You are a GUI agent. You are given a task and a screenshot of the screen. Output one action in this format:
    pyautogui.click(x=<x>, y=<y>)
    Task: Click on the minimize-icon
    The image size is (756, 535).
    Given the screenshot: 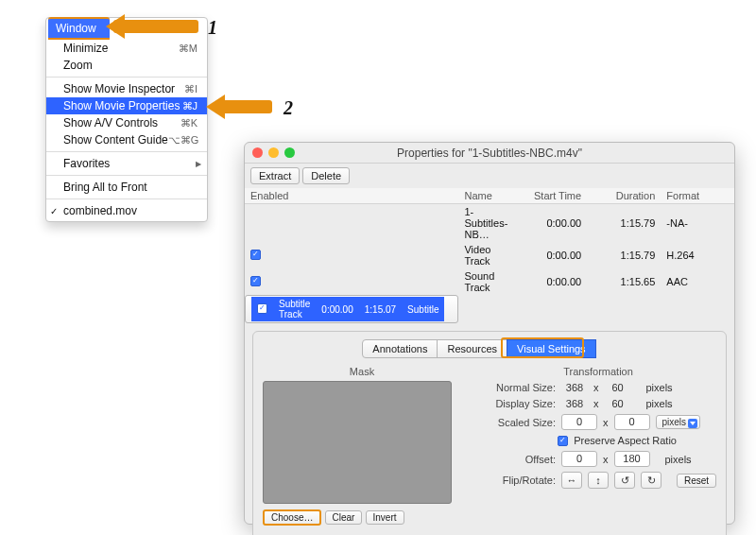 What is the action you would take?
    pyautogui.click(x=274, y=153)
    